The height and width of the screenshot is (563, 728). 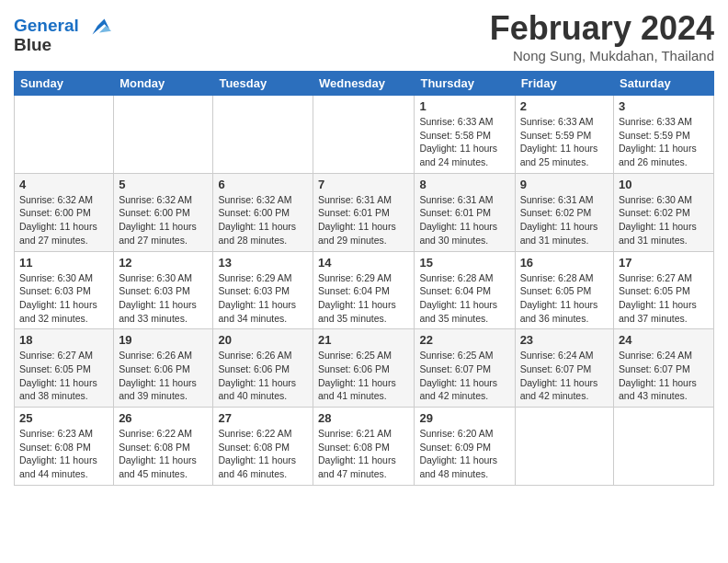 I want to click on day-info: Sunrise: 6:31 AM Sunset: 6:02 PM Dayligh…, so click(x=564, y=221).